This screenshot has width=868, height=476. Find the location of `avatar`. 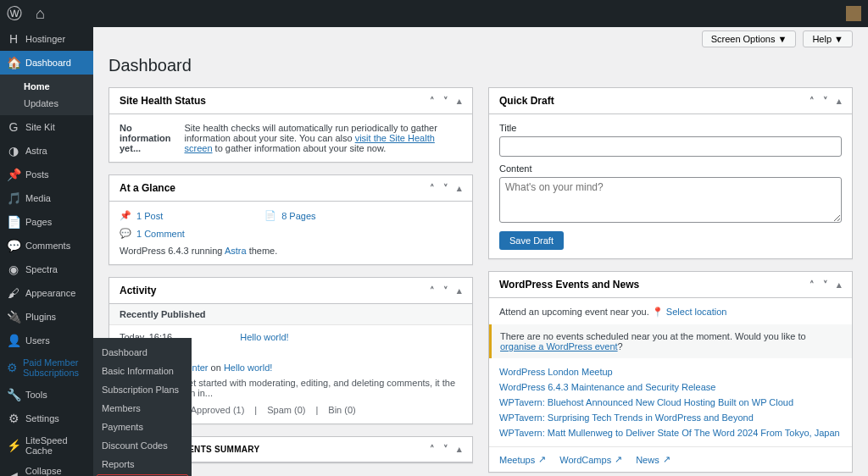

avatar is located at coordinates (854, 14).